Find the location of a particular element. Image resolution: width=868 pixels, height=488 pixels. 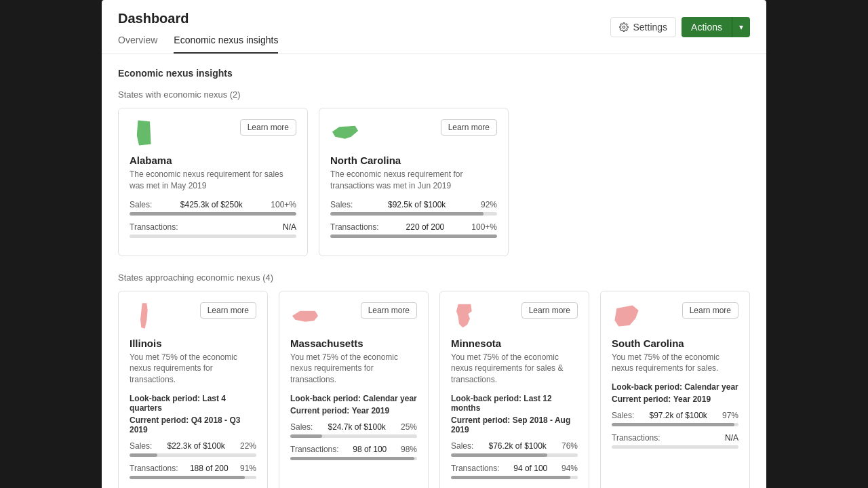

gear-icon is located at coordinates (624, 27).